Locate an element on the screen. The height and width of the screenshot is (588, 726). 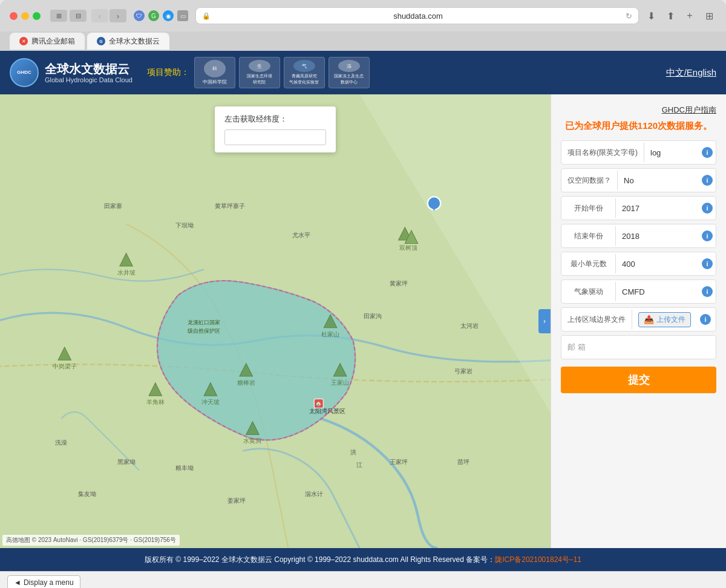
svg-text: 糖棒岩 is located at coordinates (246, 382).